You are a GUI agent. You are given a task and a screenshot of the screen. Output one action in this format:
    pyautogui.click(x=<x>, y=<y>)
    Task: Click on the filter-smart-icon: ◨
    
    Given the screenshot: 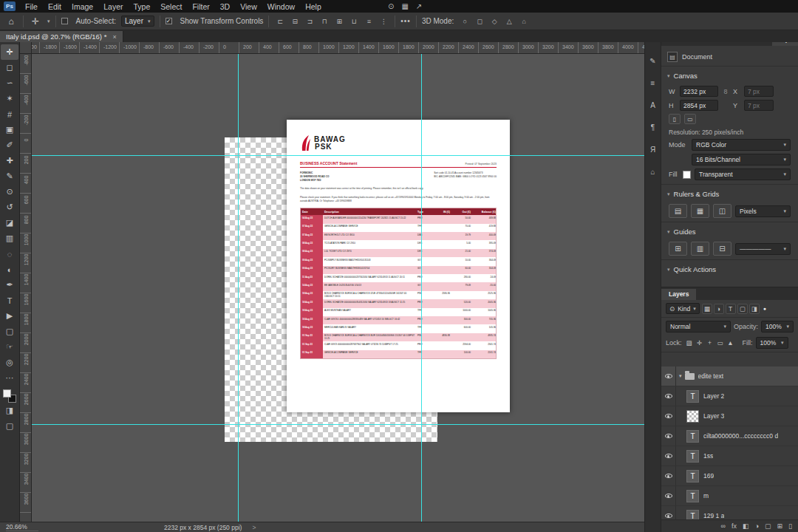 What is the action you would take?
    pyautogui.click(x=754, y=309)
    